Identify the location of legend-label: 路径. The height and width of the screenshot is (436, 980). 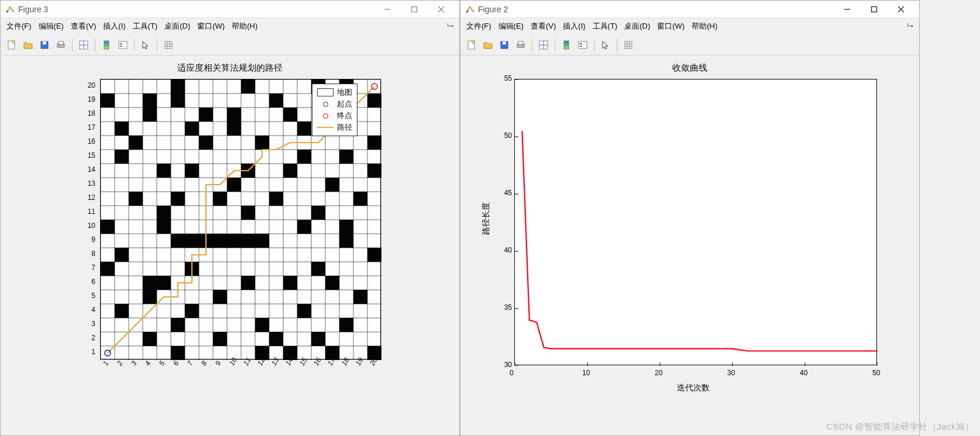
(345, 127).